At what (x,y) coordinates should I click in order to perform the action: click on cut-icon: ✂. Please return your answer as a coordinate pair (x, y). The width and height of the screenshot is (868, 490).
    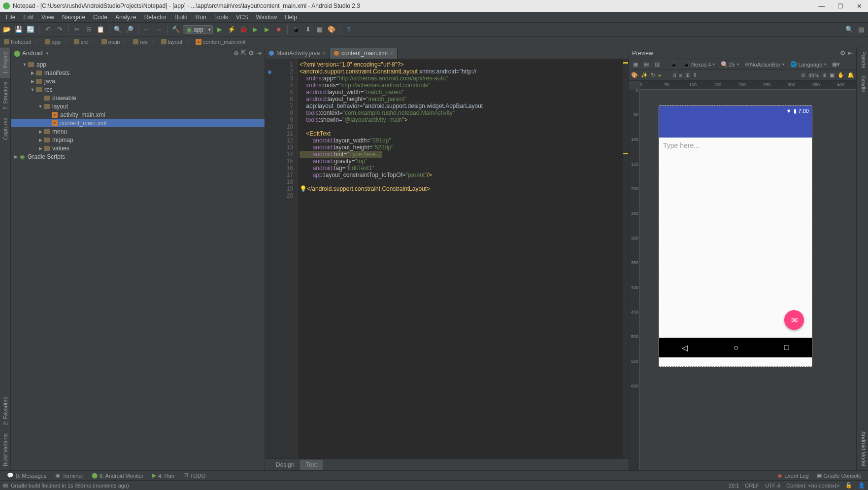
    Looking at the image, I should click on (77, 30).